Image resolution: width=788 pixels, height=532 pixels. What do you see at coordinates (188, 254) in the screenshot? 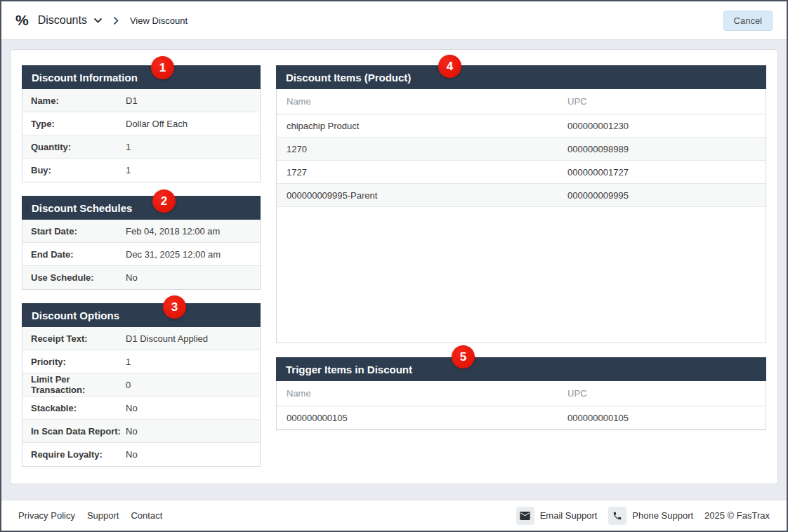
I see `row-value: Dec 31, 2025 12:00 am` at bounding box center [188, 254].